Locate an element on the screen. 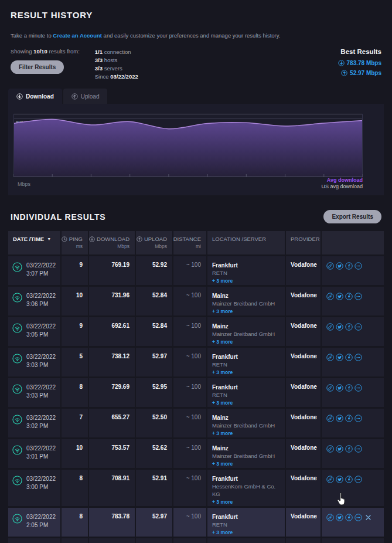  ping-value: 10 is located at coordinates (75, 454).